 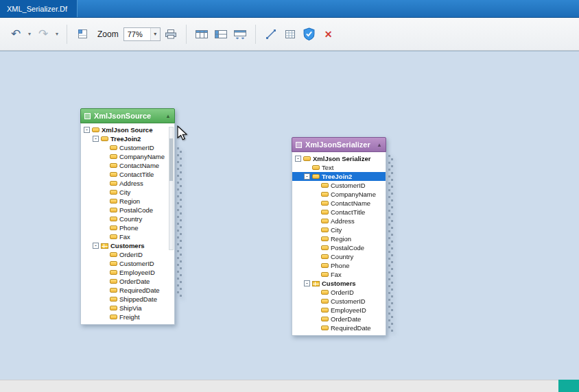 What do you see at coordinates (38, 8) in the screenshot?
I see `document-tab: XML_Serializer.Df` at bounding box center [38, 8].